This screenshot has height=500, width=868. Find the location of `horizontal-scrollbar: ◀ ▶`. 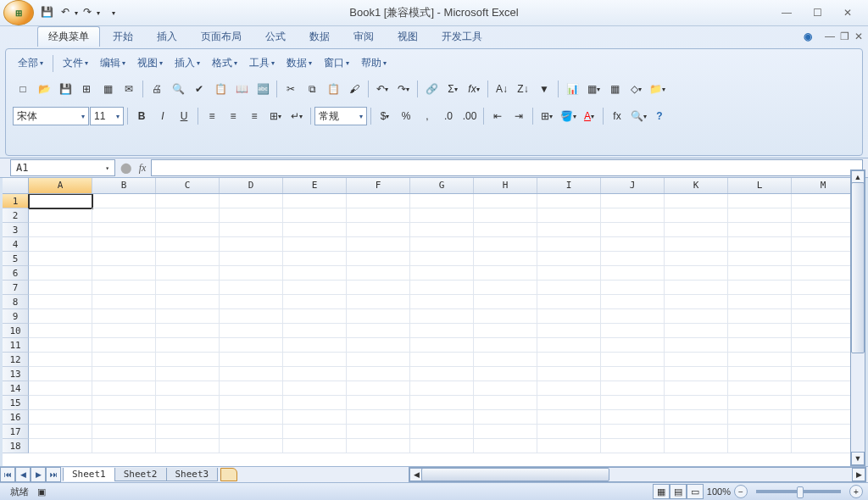

horizontal-scrollbar: ◀ ▶ is located at coordinates (637, 475).